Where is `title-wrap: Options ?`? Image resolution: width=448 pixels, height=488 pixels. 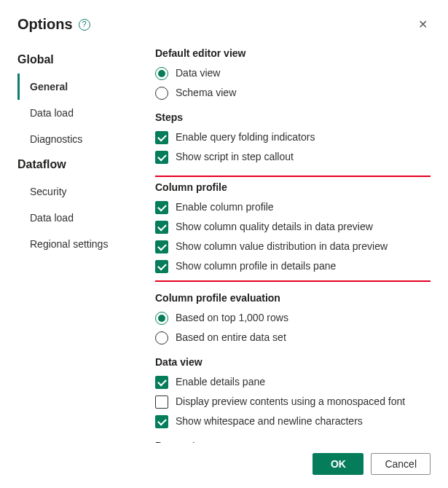 title-wrap: Options ? is located at coordinates (54, 25).